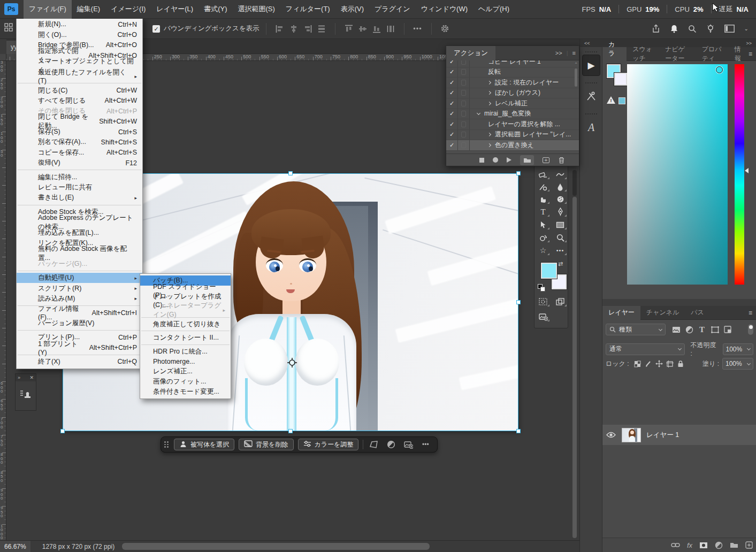  What do you see at coordinates (79, 278) in the screenshot?
I see `menu-item: 自動処理(U)▸` at bounding box center [79, 278].